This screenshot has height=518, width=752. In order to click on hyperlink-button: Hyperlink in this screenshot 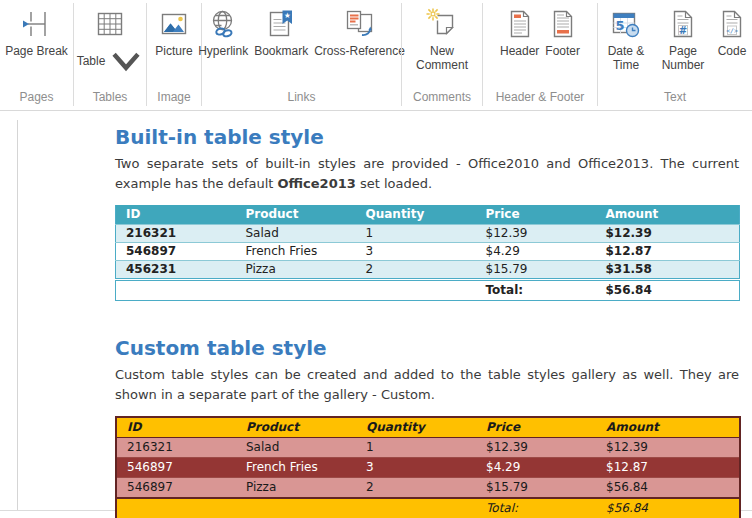, I will do `click(223, 32)`.